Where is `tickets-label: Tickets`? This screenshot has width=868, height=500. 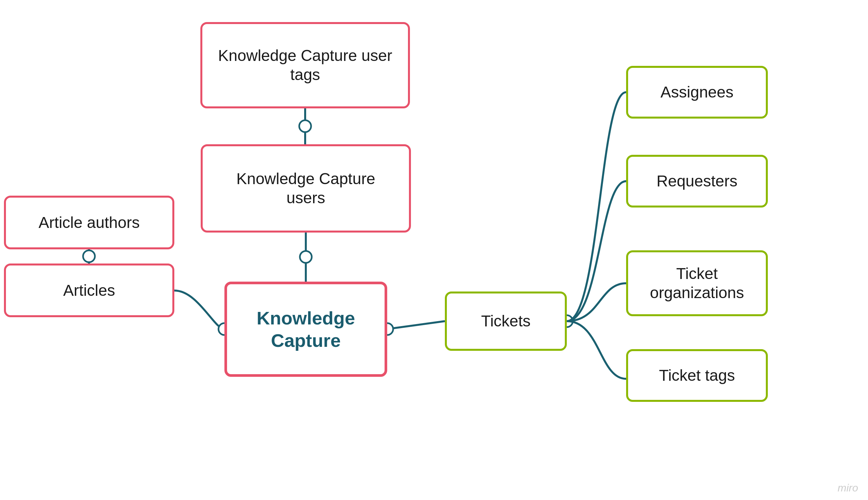
tickets-label: Tickets is located at coordinates (506, 321).